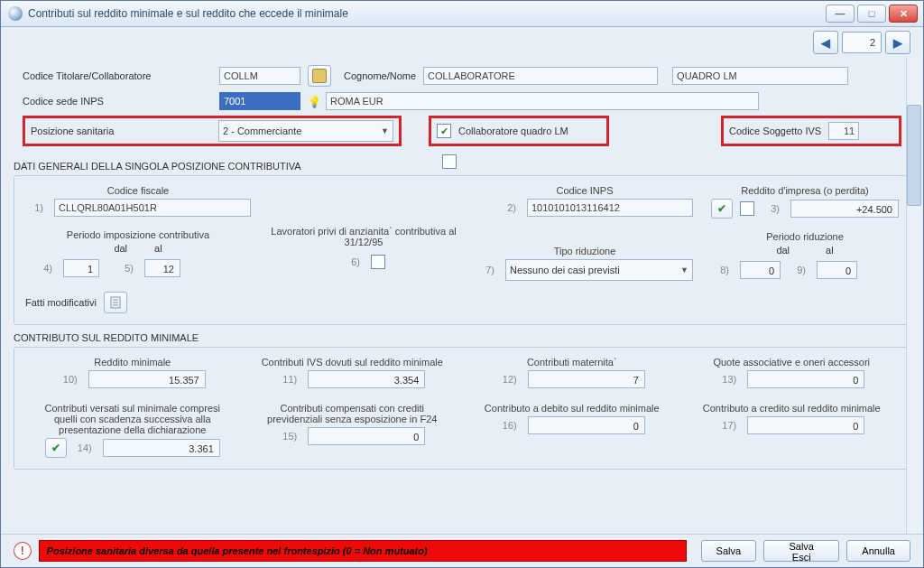 The height and width of the screenshot is (568, 924). What do you see at coordinates (380, 76) in the screenshot?
I see `label-cognome: Cognome/Nome` at bounding box center [380, 76].